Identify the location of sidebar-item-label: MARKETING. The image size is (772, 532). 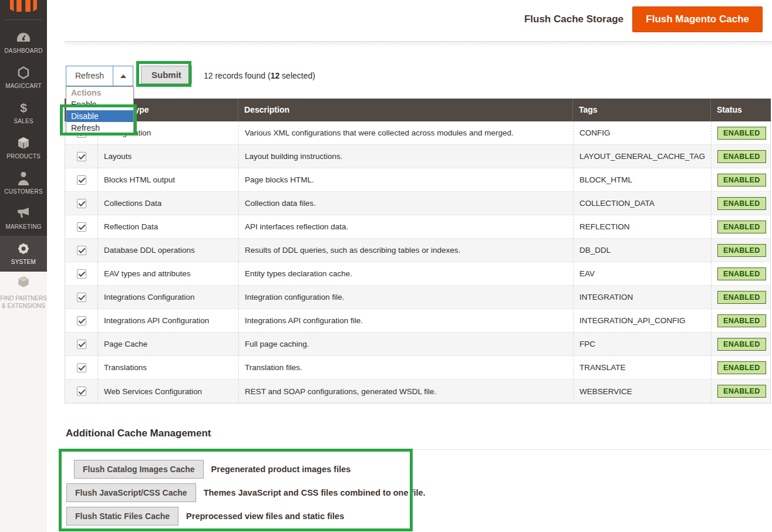
(23, 226).